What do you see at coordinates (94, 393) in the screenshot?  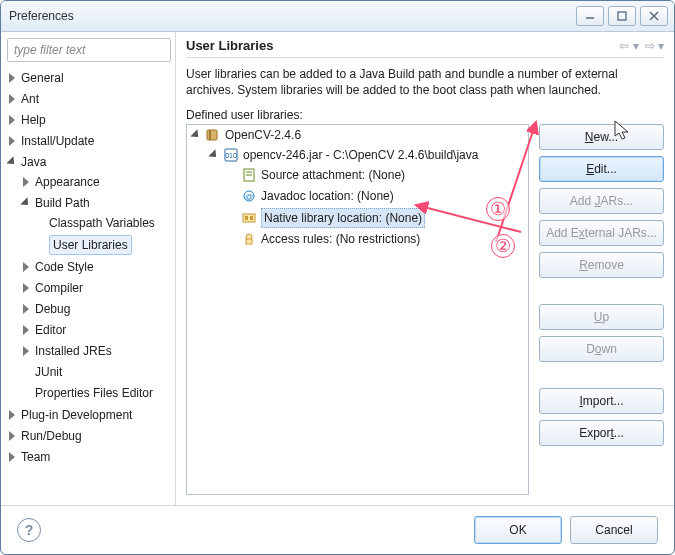 I see `tree-item-propfiles: Properties Files Editor` at bounding box center [94, 393].